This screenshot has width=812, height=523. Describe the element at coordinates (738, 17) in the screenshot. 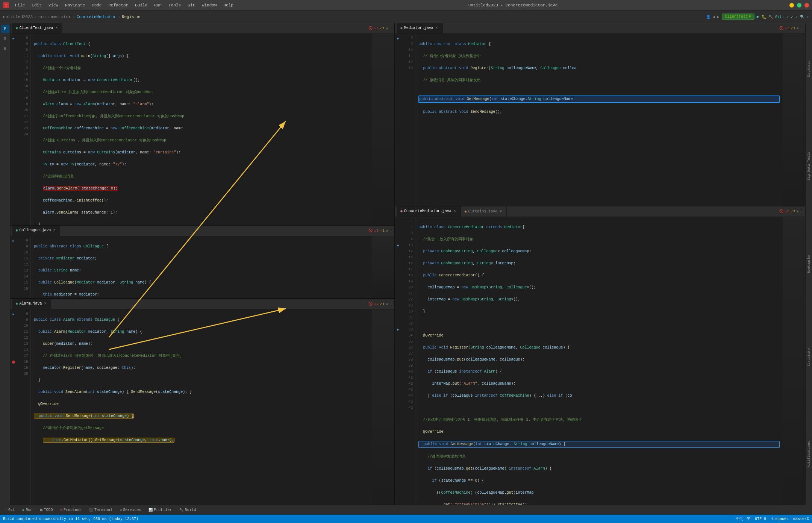

I see `run-config-selector: ClientTest ▼` at that location.